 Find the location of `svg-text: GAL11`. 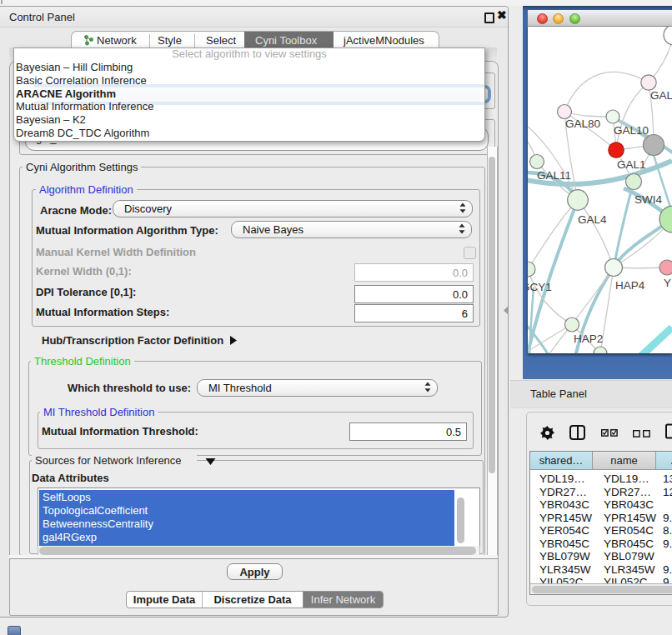

svg-text: GAL11 is located at coordinates (554, 175).